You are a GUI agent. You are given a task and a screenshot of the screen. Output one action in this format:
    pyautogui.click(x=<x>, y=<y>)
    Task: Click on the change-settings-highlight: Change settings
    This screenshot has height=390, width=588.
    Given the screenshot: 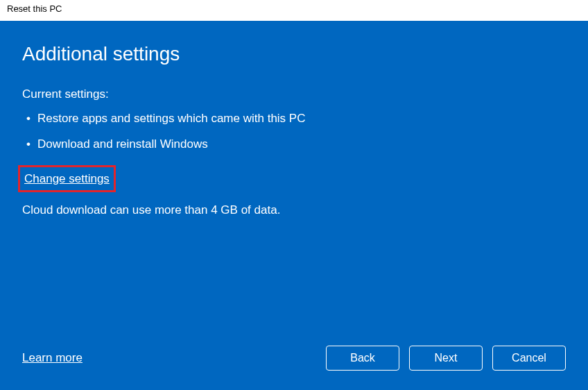 What is the action you would take?
    pyautogui.click(x=67, y=179)
    